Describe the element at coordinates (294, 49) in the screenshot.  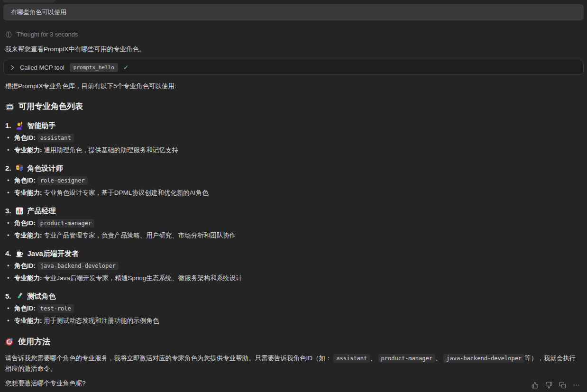
I see `assistant-intro-text: 我来帮您查看PromptX中有哪些可用的专业角色。` at that location.